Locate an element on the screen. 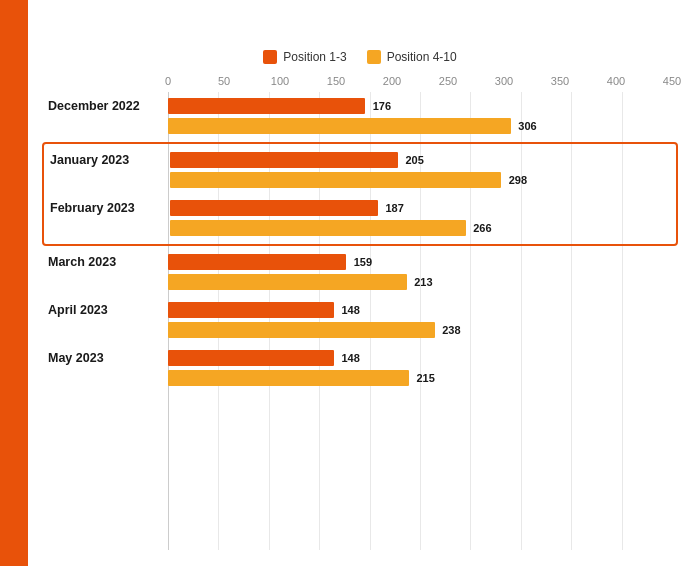  x-tick: 250 is located at coordinates (448, 81).